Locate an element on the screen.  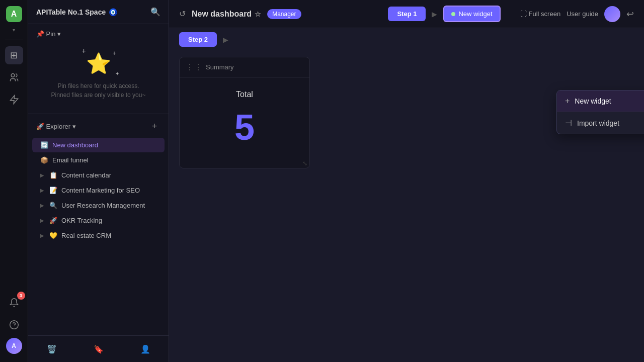
fullscreen-icon: ⛶ is located at coordinates (523, 14).